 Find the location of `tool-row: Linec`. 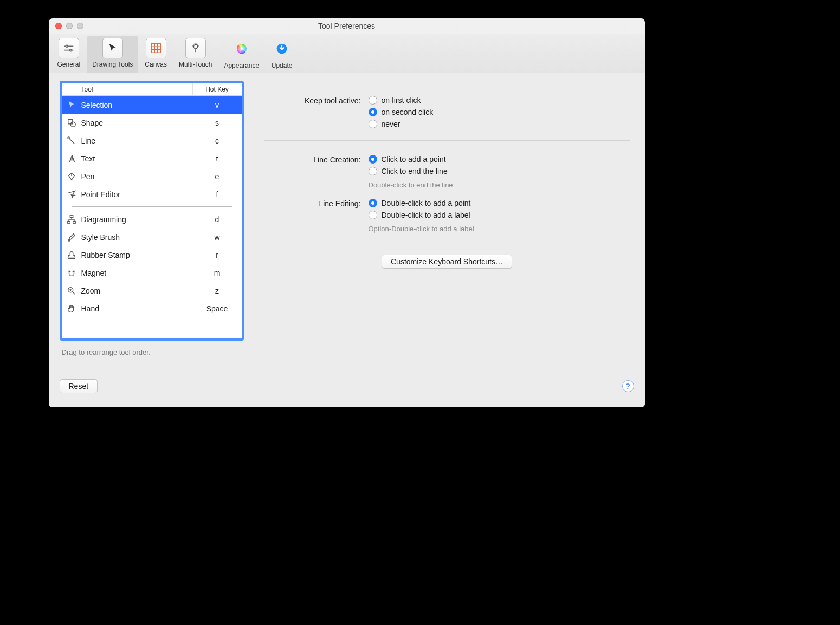

tool-row: Linec is located at coordinates (152, 141).